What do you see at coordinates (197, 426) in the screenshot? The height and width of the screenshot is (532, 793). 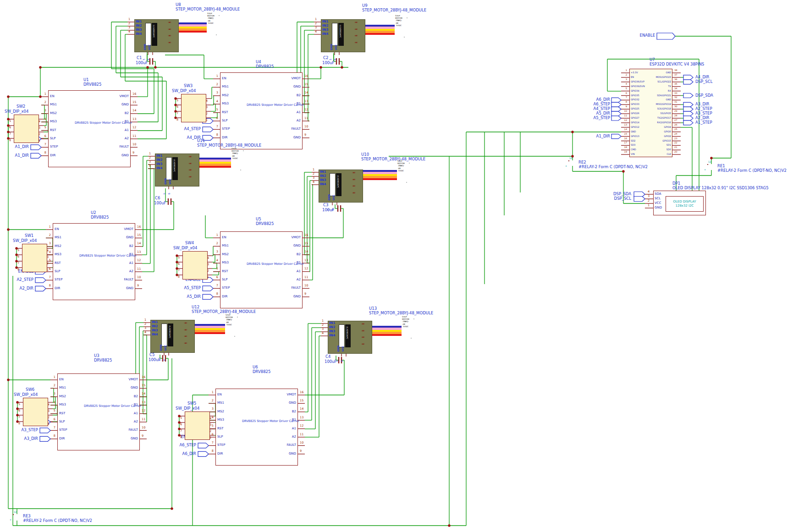 I see `dip-switch-SW5` at bounding box center [197, 426].